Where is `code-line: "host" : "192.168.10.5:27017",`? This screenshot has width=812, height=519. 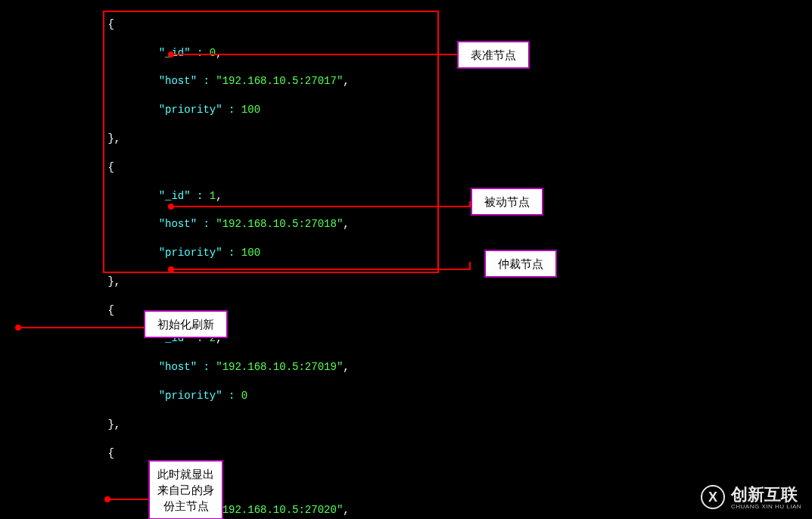
code-line: "host" : "192.168.10.5:27017", is located at coordinates (406, 82).